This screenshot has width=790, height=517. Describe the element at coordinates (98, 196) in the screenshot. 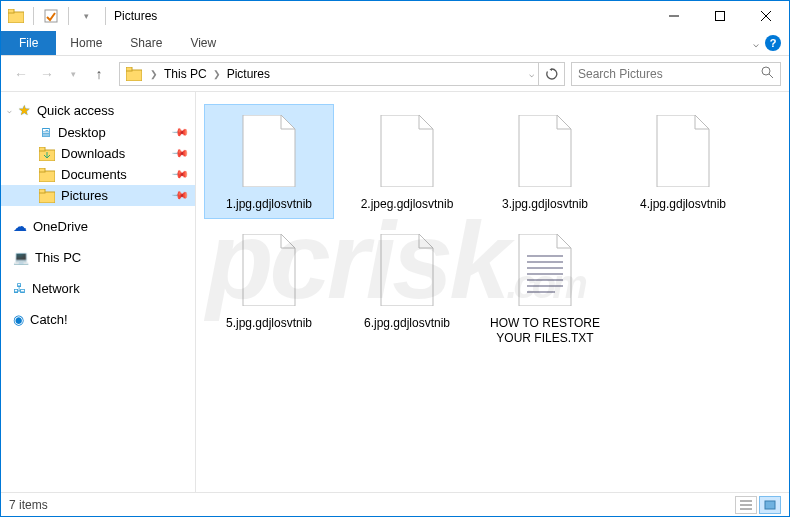

I see `sidebar-item-pictures: Pictures 📌` at that location.